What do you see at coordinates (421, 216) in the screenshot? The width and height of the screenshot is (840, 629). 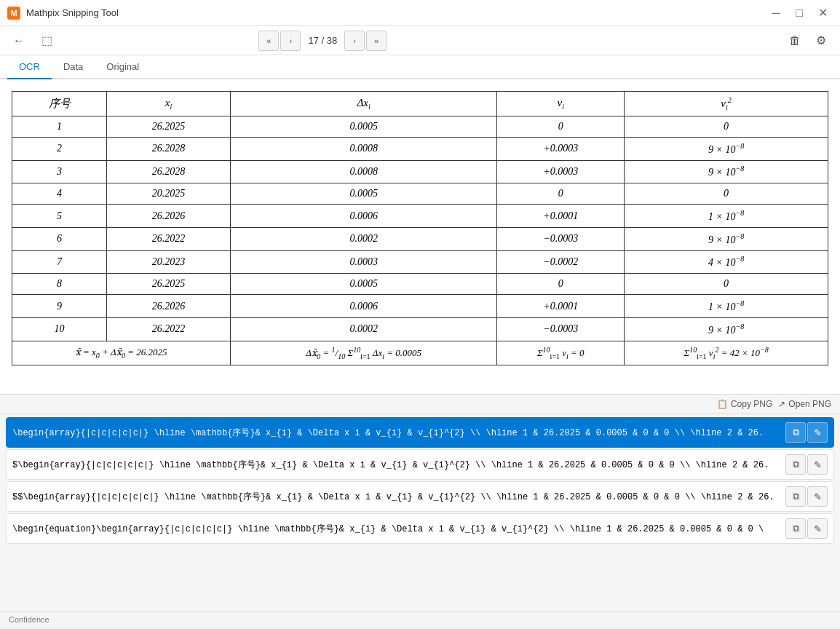 I see `table-row: 526.20260.0006+0.00011 × 10−8` at bounding box center [421, 216].